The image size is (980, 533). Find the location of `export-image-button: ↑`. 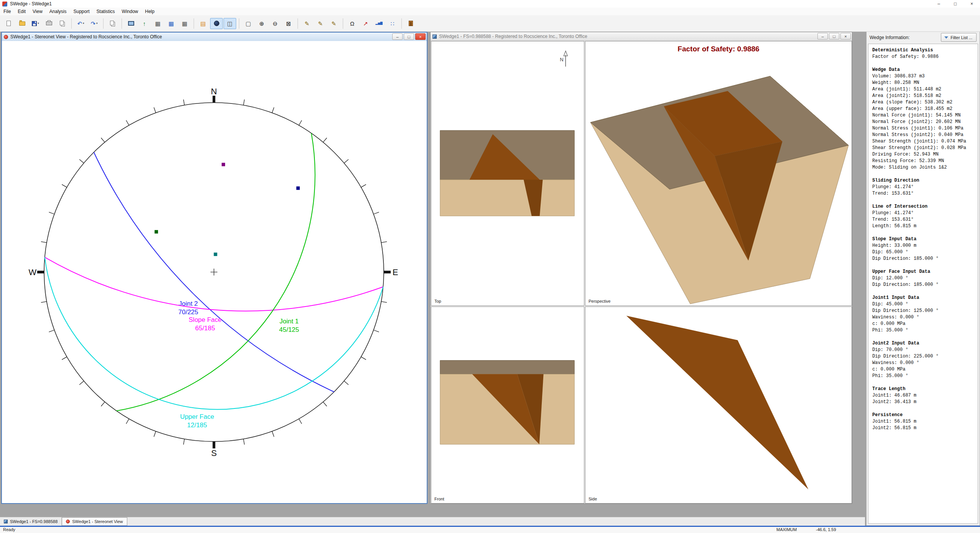

export-image-button: ↑ is located at coordinates (144, 24).